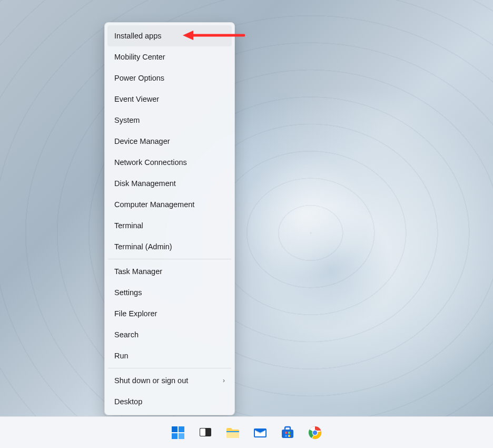  What do you see at coordinates (170, 293) in the screenshot?
I see `menu-item-settings: Settings` at bounding box center [170, 293].